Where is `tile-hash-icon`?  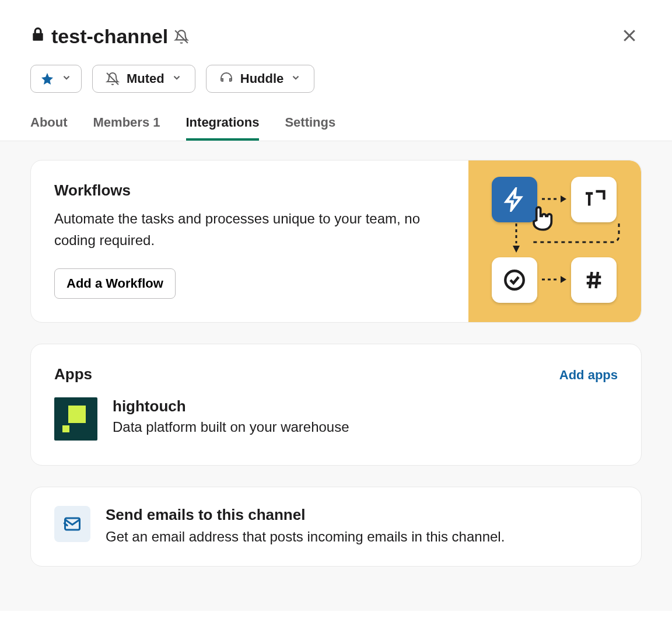 tile-hash-icon is located at coordinates (594, 280).